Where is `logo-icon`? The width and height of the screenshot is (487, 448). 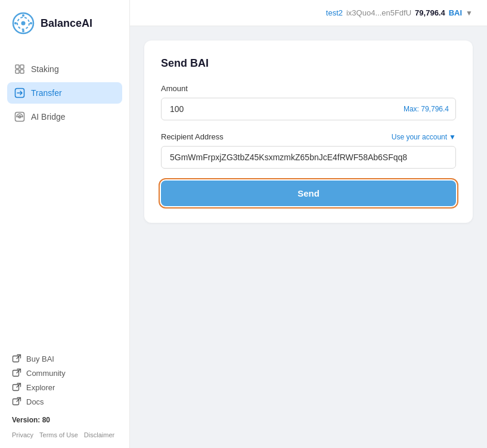 logo-icon is located at coordinates (23, 23).